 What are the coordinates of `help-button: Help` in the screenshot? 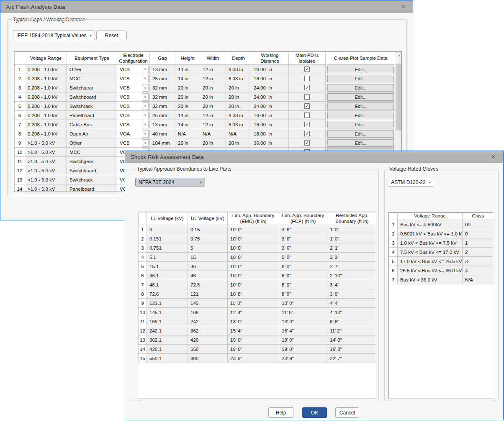 It's located at (281, 412).